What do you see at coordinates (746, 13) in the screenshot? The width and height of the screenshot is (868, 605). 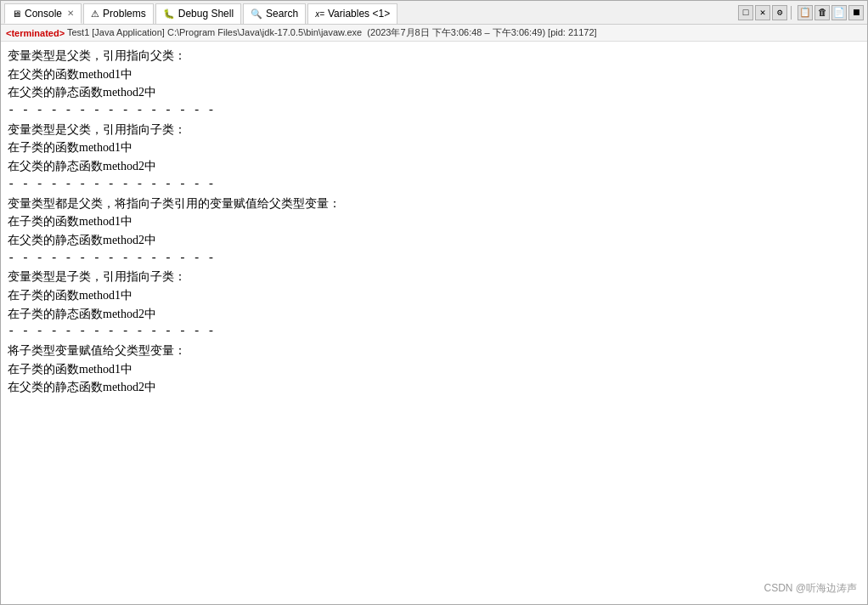 I see `minimize-btn: □` at bounding box center [746, 13].